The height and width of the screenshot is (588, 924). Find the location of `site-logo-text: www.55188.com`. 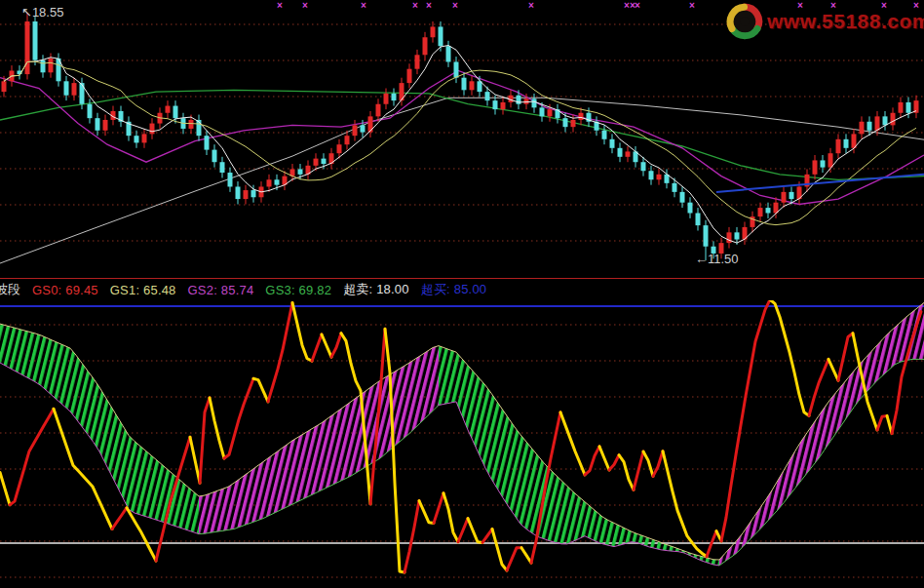

site-logo-text: www.55188.com is located at coordinates (846, 21).